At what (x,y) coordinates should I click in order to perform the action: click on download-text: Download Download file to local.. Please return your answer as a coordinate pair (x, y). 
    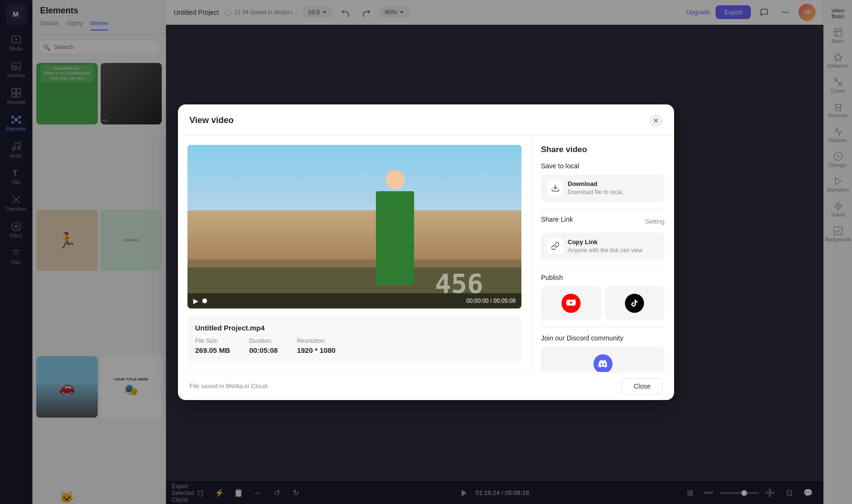
    Looking at the image, I should click on (595, 188).